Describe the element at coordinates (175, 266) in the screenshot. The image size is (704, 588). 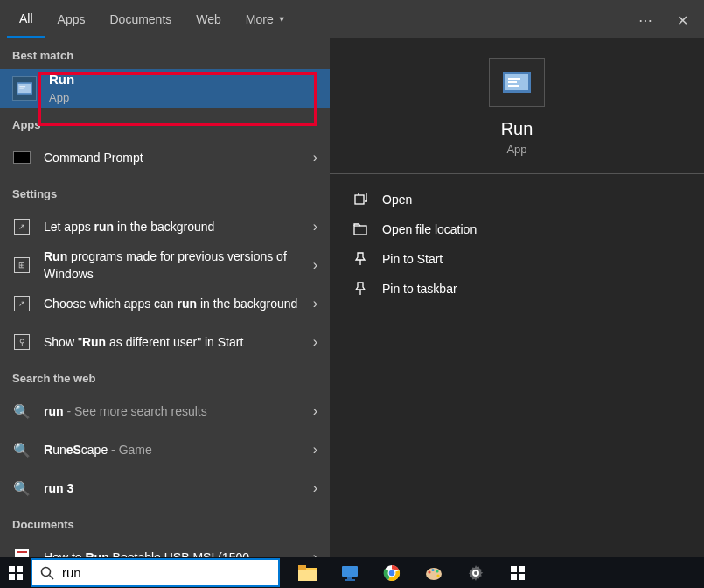
I see `result-label: Run programs made for previous versions …` at that location.